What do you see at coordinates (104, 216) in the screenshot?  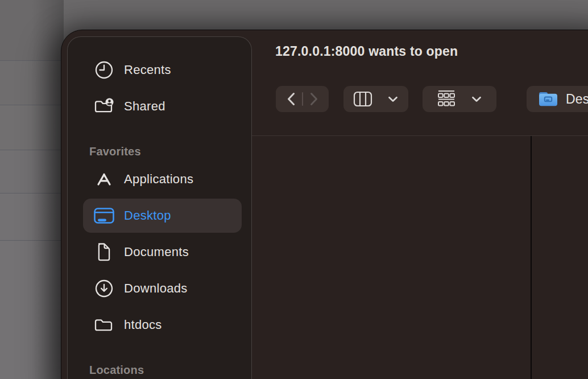 I see `desktop-icon` at bounding box center [104, 216].